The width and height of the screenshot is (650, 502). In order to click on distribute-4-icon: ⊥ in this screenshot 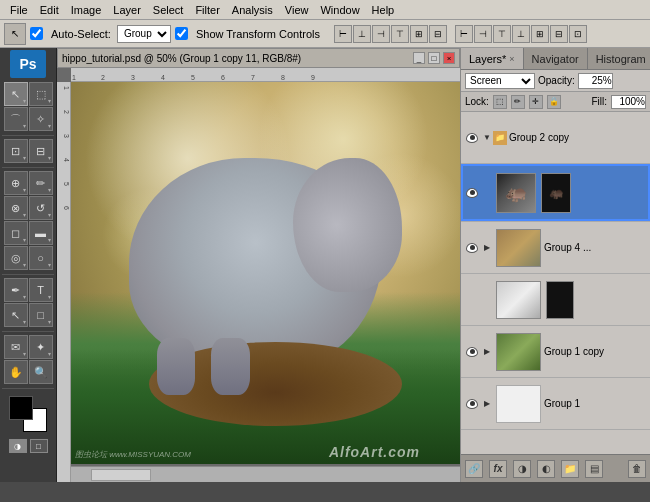, I will do `click(521, 34)`.